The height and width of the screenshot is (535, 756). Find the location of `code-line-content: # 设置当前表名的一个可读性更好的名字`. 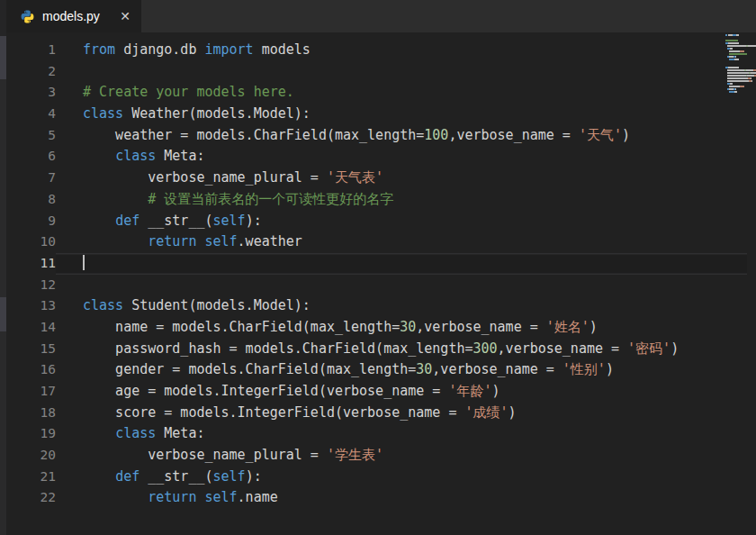

code-line-content: # 设置当前表名的一个可读性更好的名字 is located at coordinates (401, 200).